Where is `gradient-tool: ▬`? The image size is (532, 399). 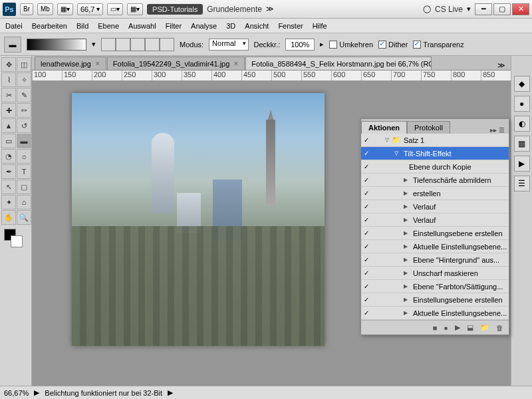
gradient-tool: ▬ is located at coordinates (24, 141).